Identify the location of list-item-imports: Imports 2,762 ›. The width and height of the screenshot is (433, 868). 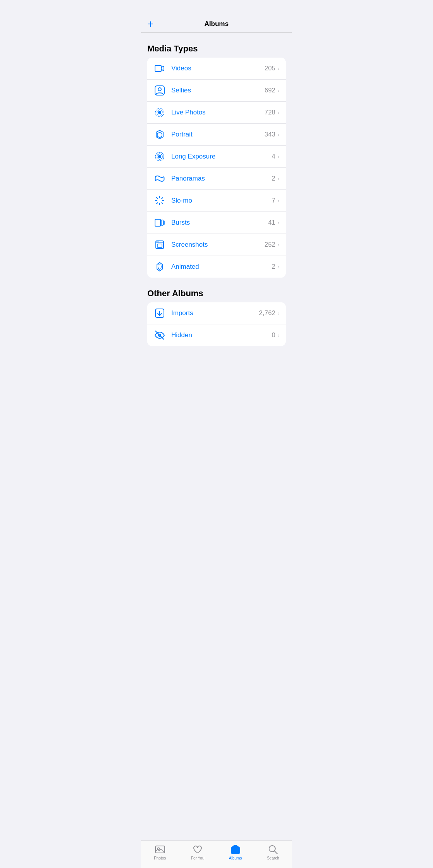
(216, 313).